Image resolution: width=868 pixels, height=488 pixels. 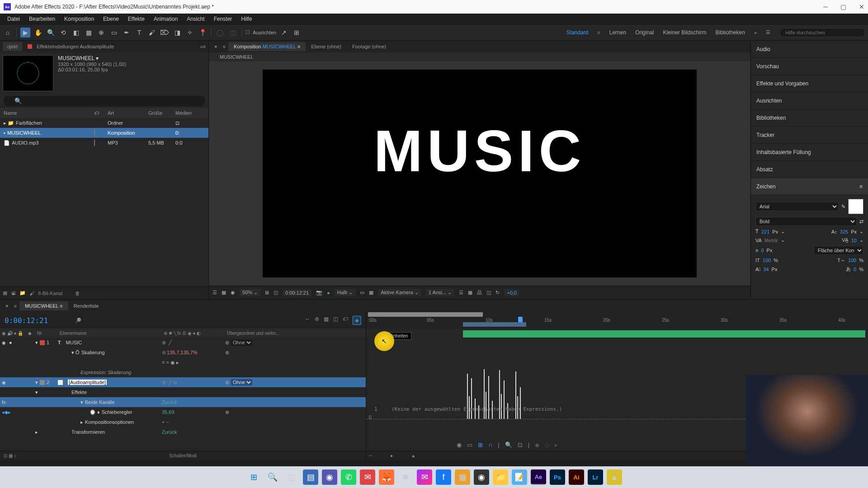 What do you see at coordinates (400, 293) in the screenshot?
I see `camera-select: Aktive Kamera ⌄` at bounding box center [400, 293].